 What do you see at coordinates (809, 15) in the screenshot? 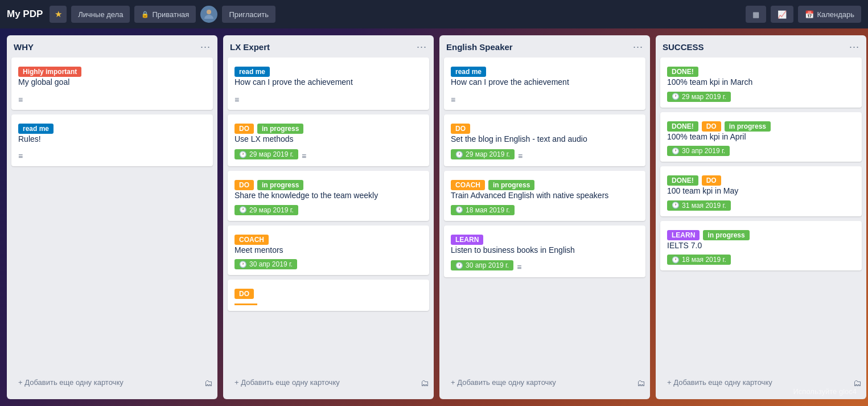
I see `calendar-icon: 📅` at bounding box center [809, 15].